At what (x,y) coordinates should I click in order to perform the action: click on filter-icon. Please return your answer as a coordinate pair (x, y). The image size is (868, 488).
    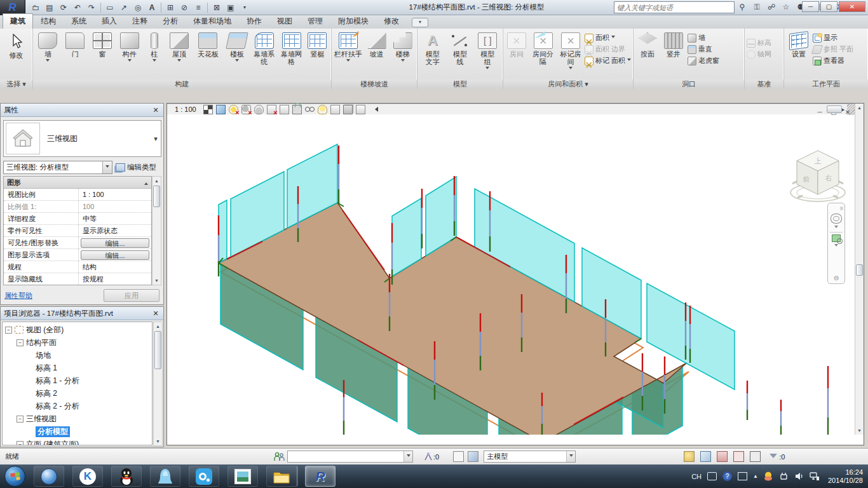
    Looking at the image, I should click on (773, 458).